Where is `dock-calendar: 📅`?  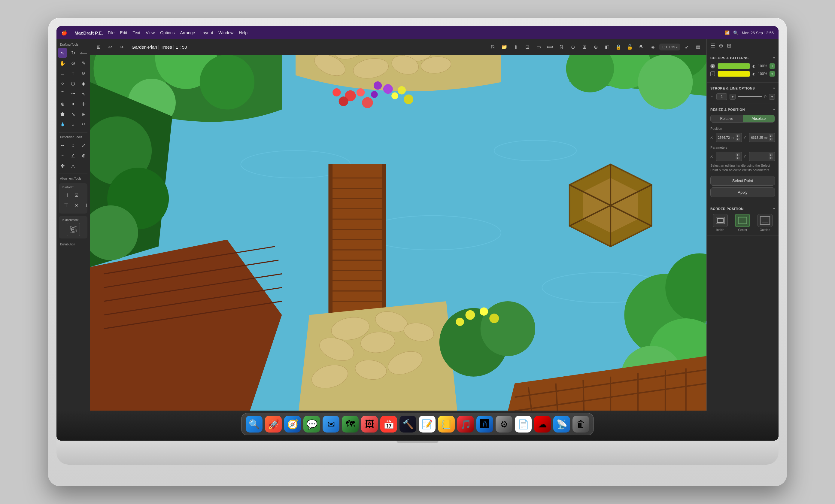
dock-calendar: 📅 is located at coordinates (389, 424).